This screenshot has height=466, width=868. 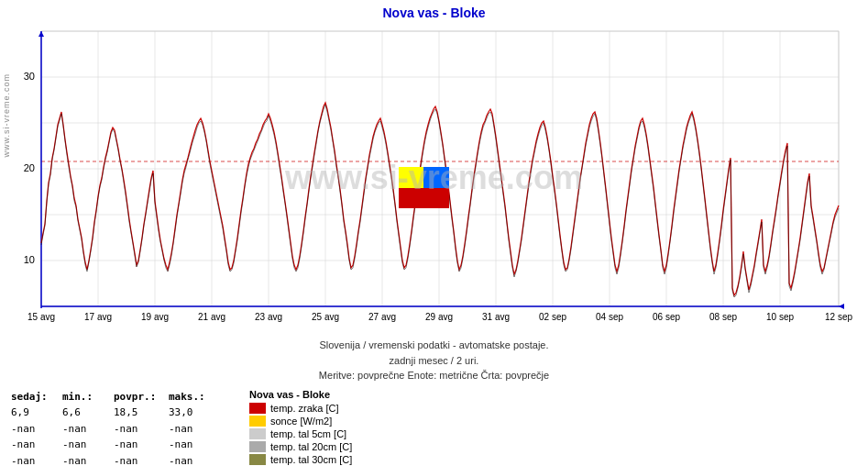 What do you see at coordinates (191, 413) in the screenshot?
I see `stat-r1-maks: 33,0` at bounding box center [191, 413].